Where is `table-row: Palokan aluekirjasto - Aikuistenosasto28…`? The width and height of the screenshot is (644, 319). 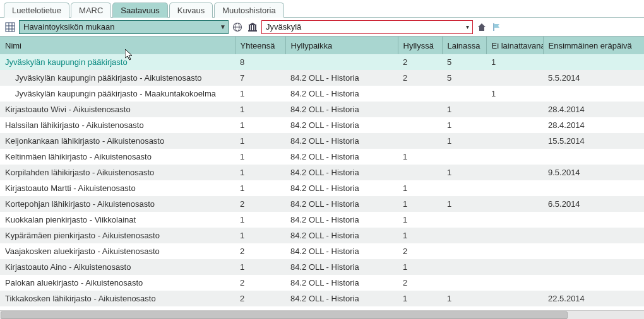
table-row: Palokan aluekirjasto - Aikuistenosasto28… is located at coordinates (322, 282).